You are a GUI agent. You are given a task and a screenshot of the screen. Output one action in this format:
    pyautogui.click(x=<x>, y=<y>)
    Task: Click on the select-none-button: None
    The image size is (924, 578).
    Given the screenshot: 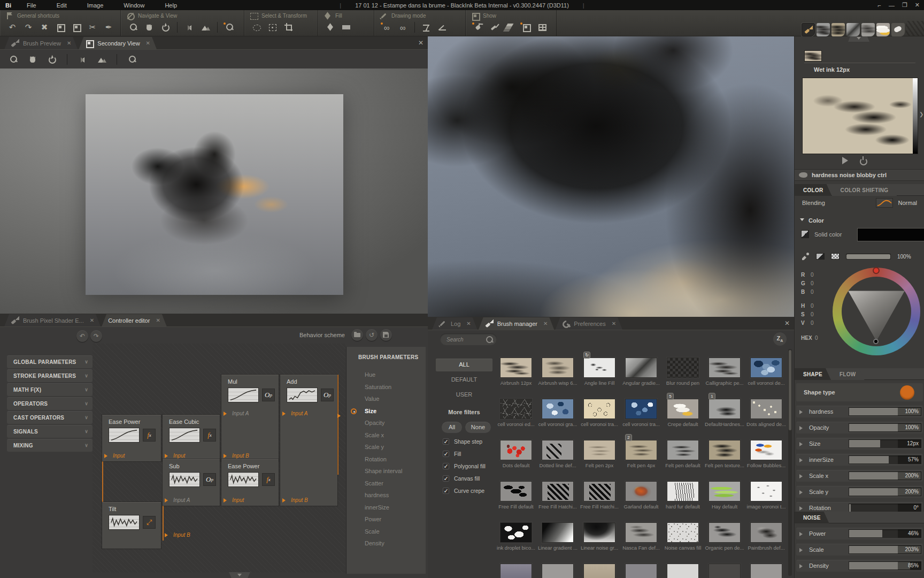 What is the action you would take?
    pyautogui.click(x=478, y=427)
    